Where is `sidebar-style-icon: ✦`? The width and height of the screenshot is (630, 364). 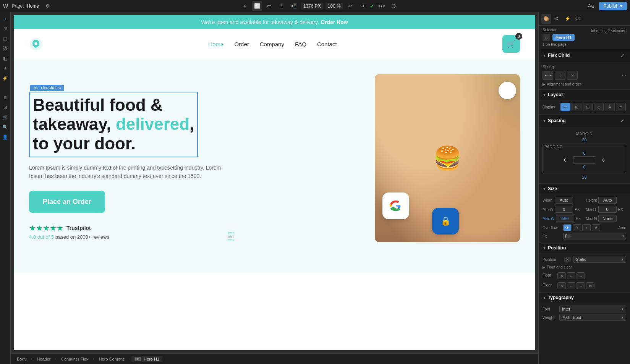
sidebar-style-icon: ✦ is located at coordinates (5, 68).